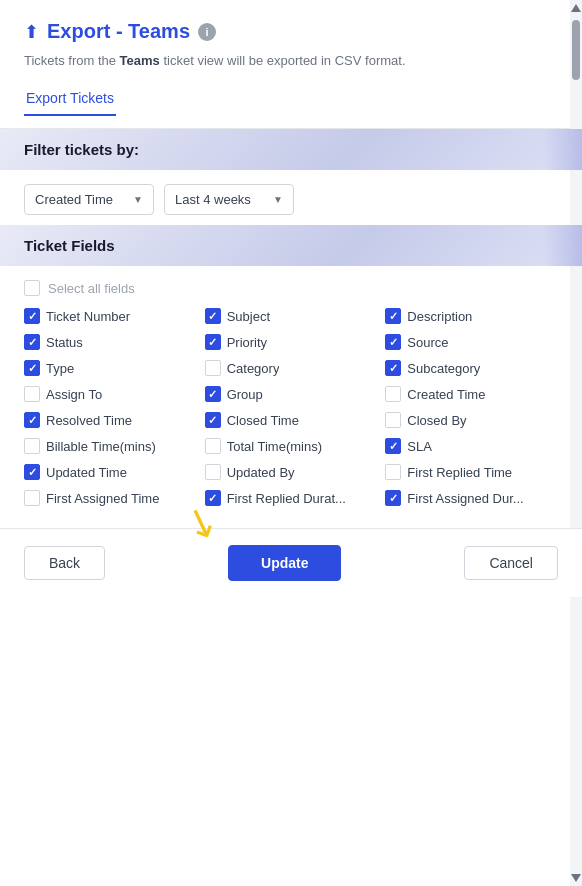 Image resolution: width=582 pixels, height=886 pixels. Describe the element at coordinates (110, 316) in the screenshot. I see `field-item-ticket_number: Ticket Number` at that location.